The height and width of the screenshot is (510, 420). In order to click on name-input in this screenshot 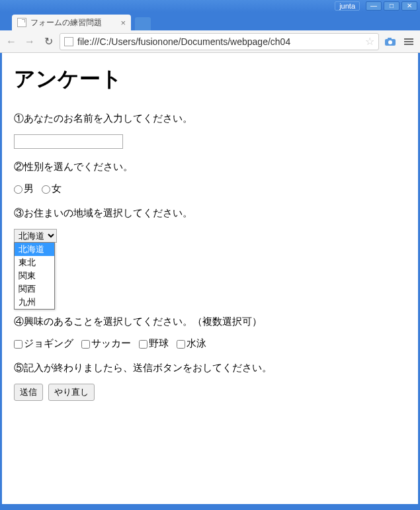, I will do `click(69, 142)`.